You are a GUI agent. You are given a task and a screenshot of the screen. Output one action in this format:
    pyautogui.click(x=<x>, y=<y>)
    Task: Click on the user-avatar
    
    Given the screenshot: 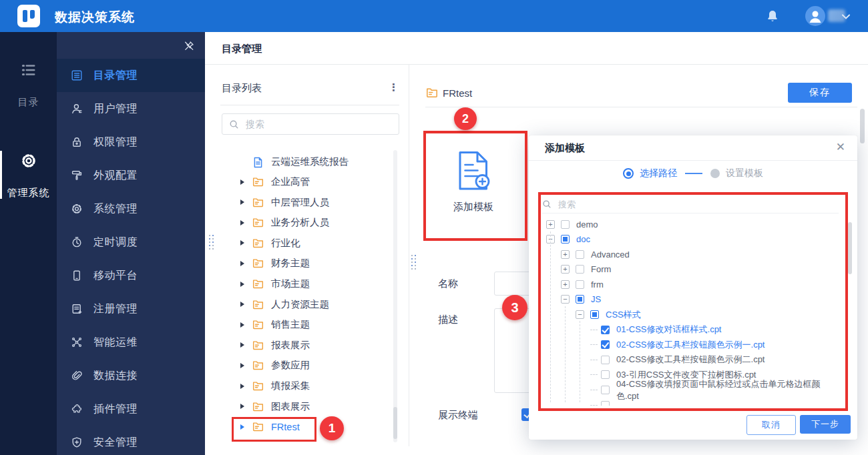 What is the action you would take?
    pyautogui.click(x=815, y=16)
    